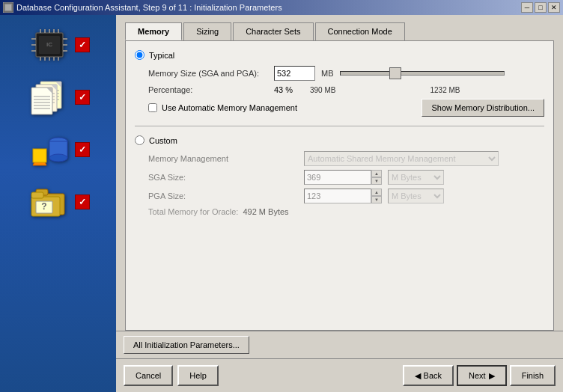  Describe the element at coordinates (346, 91) in the screenshot. I see `typical-section: Memory Size (SGA and PGA): MB Percentage…` at that location.